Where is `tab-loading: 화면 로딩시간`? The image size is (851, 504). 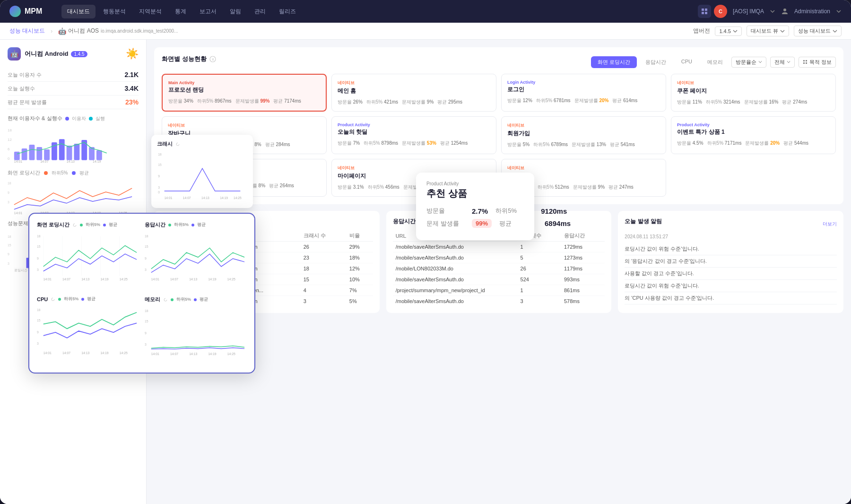 tab-loading: 화면 로딩시간 is located at coordinates (614, 62).